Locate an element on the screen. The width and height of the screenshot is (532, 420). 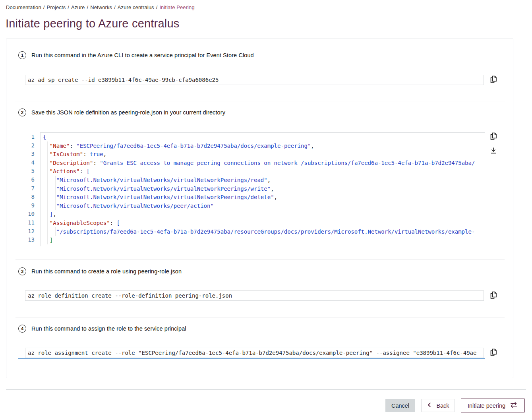
json-code-line: "IsCustom": true, is located at coordinates (259, 155).